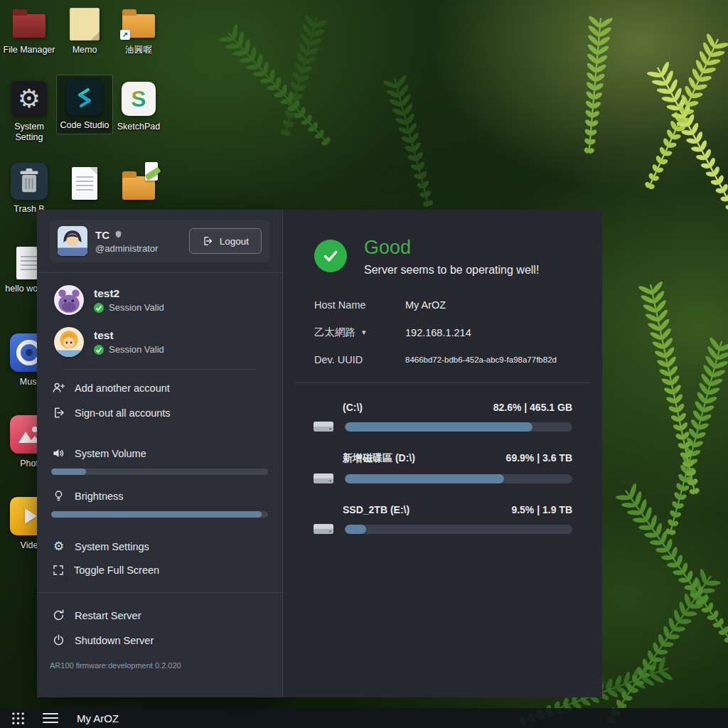 The height and width of the screenshot is (728, 728). What do you see at coordinates (489, 360) in the screenshot?
I see `uuid-value: 8466bd72-bdb6-452a-abc9-fa98a77fb82d` at bounding box center [489, 360].